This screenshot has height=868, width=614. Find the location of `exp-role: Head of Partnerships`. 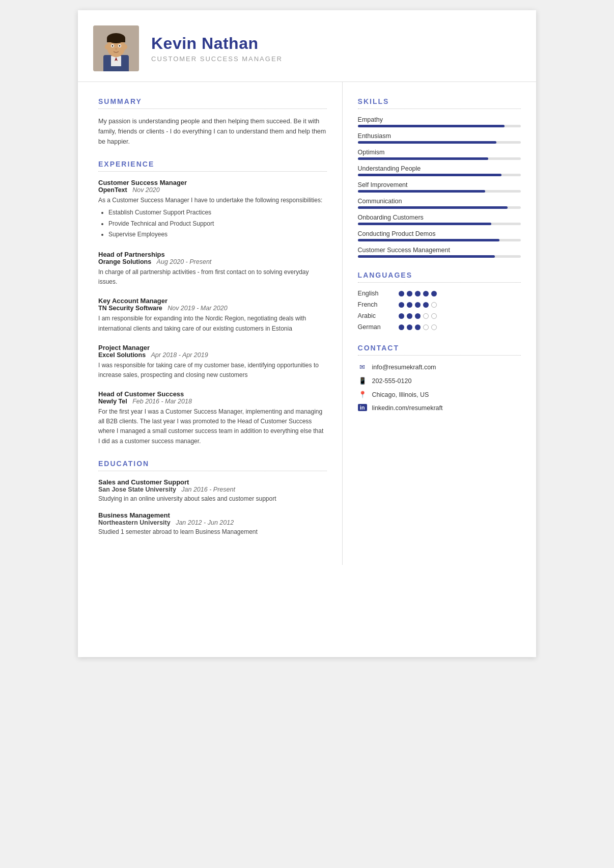

exp-role: Head of Partnerships is located at coordinates (213, 255).